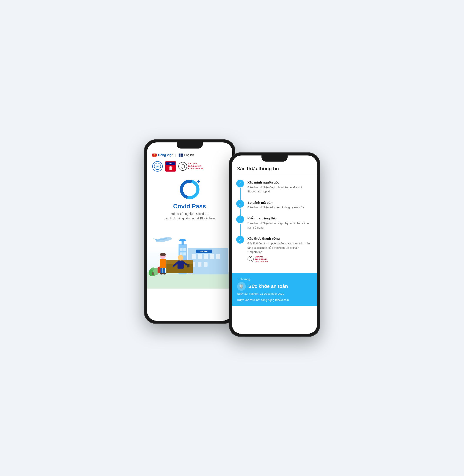  What do you see at coordinates (280, 249) in the screenshot?
I see `step-4-content: Xác thực thành công Đây là thông tin hợp…` at bounding box center [280, 249].